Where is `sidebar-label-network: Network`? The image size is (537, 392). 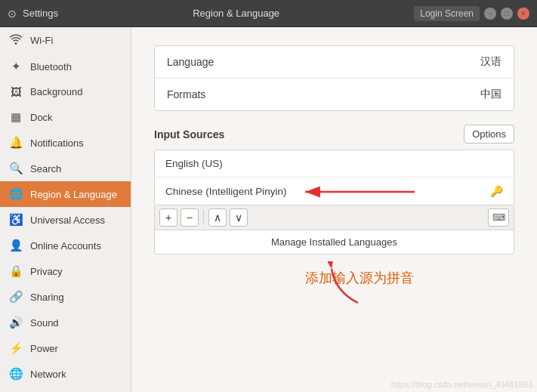
sidebar-label-network: Network is located at coordinates (48, 375).